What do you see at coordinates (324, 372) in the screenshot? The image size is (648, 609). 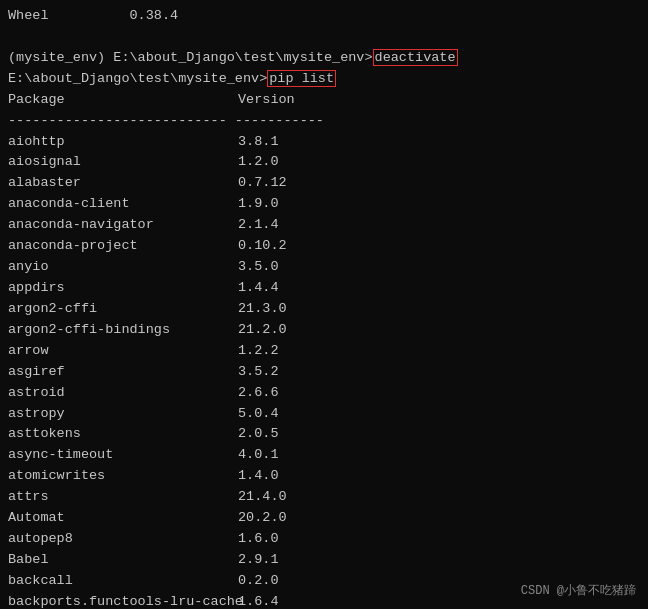 I see `list-item: asgiref3.5.2` at bounding box center [324, 372].